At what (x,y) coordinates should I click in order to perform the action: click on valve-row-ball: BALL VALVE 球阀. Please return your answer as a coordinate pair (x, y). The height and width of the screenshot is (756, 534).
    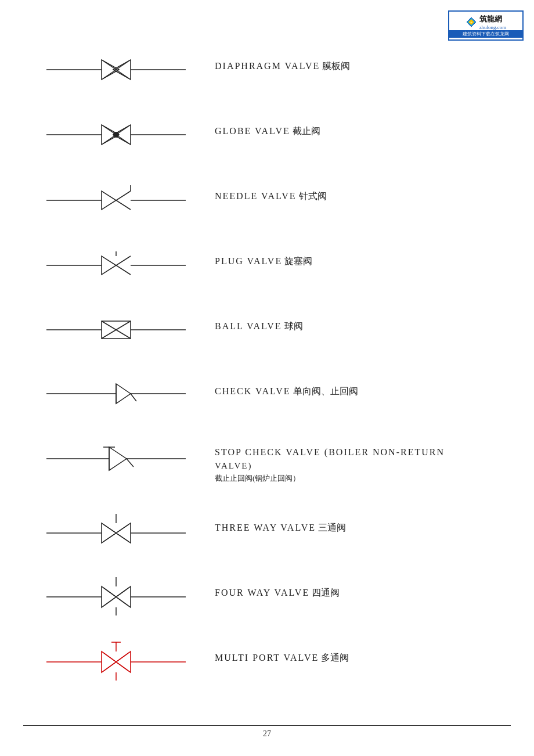
    Looking at the image, I should click on (267, 330).